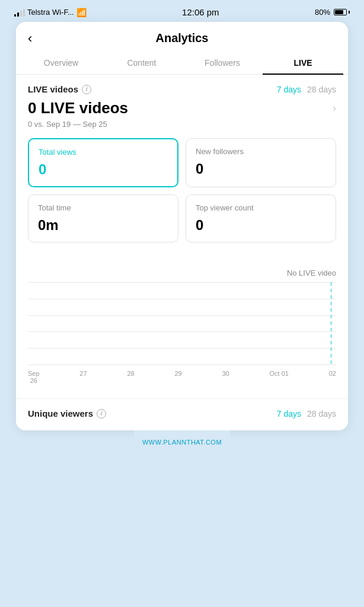 The image size is (364, 607). I want to click on days-7-btn: 7 days, so click(289, 90).